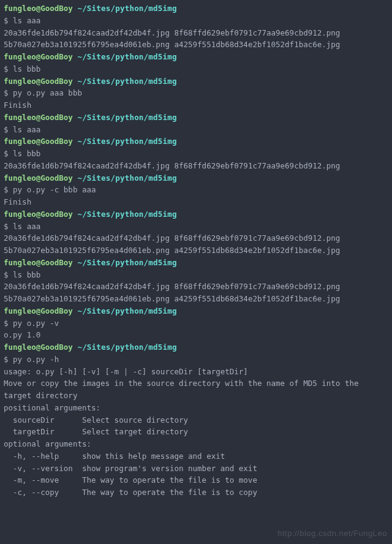  What do you see at coordinates (196, 420) in the screenshot?
I see `help-pos-source: sourceDir Select source directory` at bounding box center [196, 420].